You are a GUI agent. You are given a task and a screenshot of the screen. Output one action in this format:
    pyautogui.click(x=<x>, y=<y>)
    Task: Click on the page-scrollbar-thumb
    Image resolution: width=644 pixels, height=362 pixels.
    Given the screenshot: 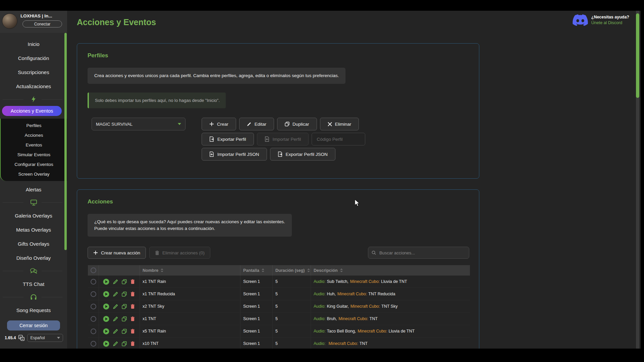 What is the action you would take?
    pyautogui.click(x=638, y=56)
    